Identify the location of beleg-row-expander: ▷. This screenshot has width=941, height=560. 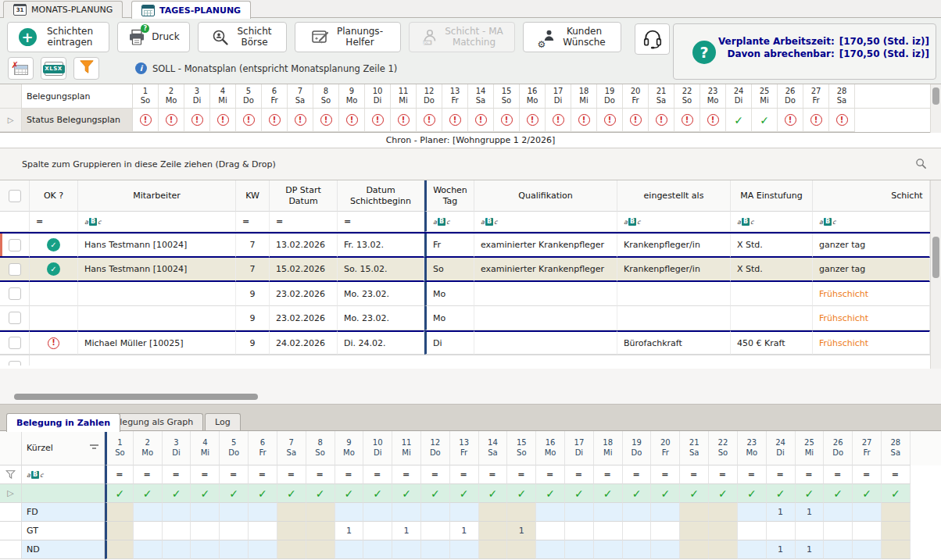
(11, 120).